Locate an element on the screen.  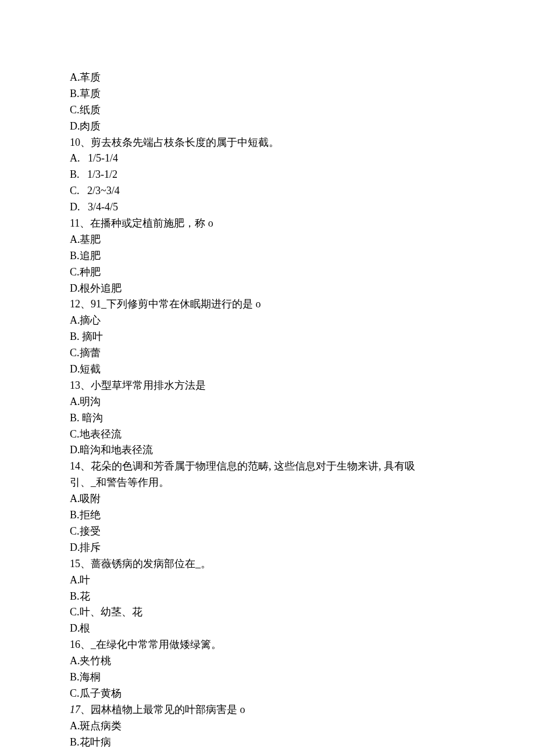
q15-option-d: D.根 is located at coordinates (268, 629).